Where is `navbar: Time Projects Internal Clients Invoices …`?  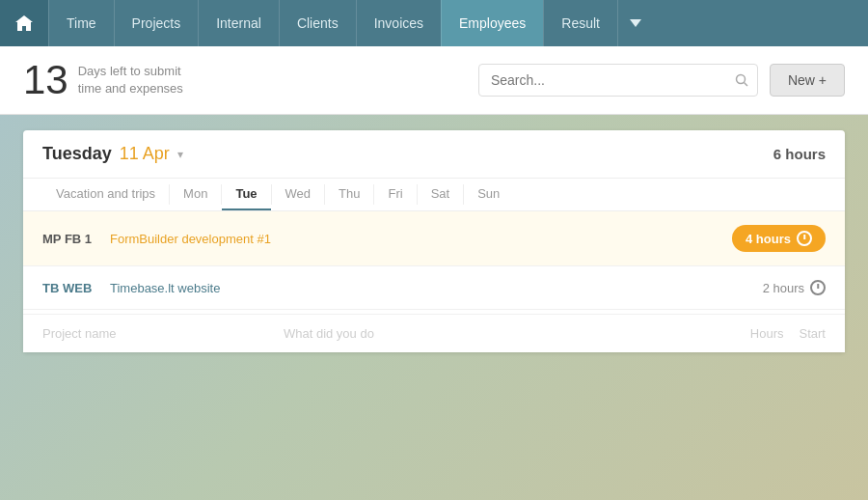
navbar: Time Projects Internal Clients Invoices … is located at coordinates (434, 23).